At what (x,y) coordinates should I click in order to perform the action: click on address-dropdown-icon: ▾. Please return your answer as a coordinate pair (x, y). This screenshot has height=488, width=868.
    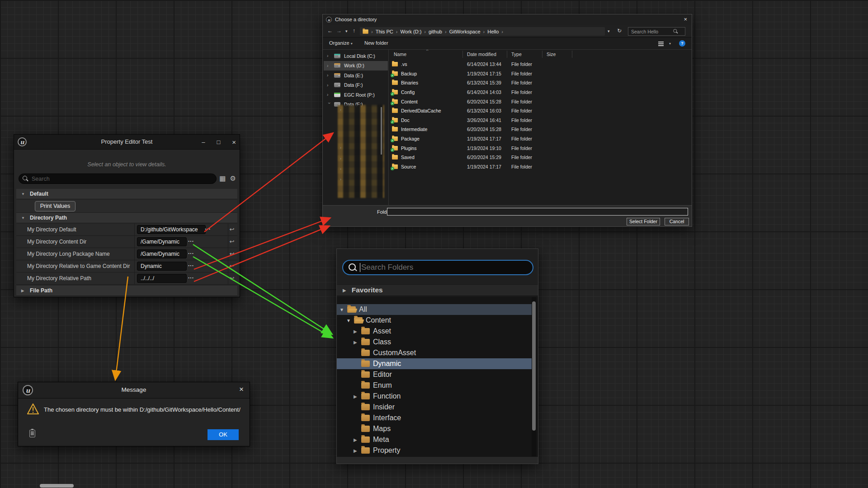
    Looking at the image, I should click on (609, 31).